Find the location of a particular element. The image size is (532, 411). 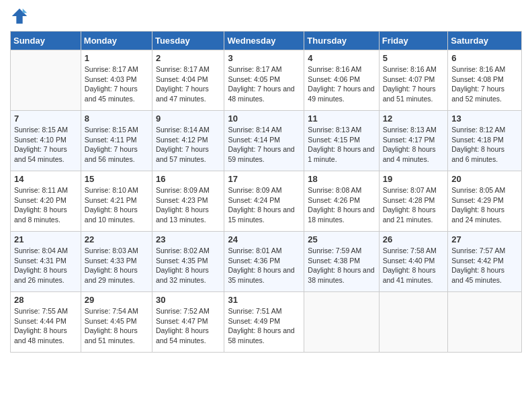

calendar-cell: 7Sunrise: 8:15 AMSunset: 4:10 PMDaylight… is located at coordinates (46, 141).